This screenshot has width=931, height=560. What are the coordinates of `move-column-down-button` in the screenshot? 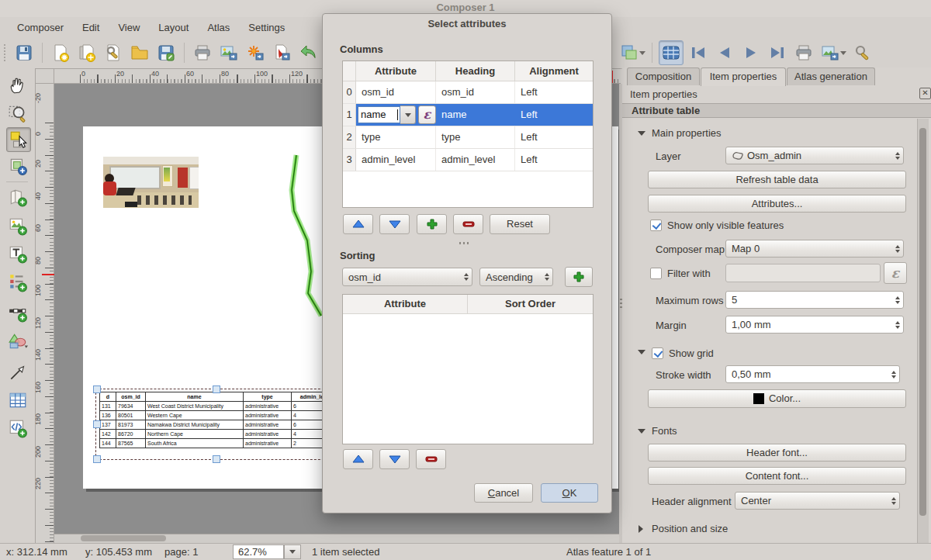 It's located at (394, 224).